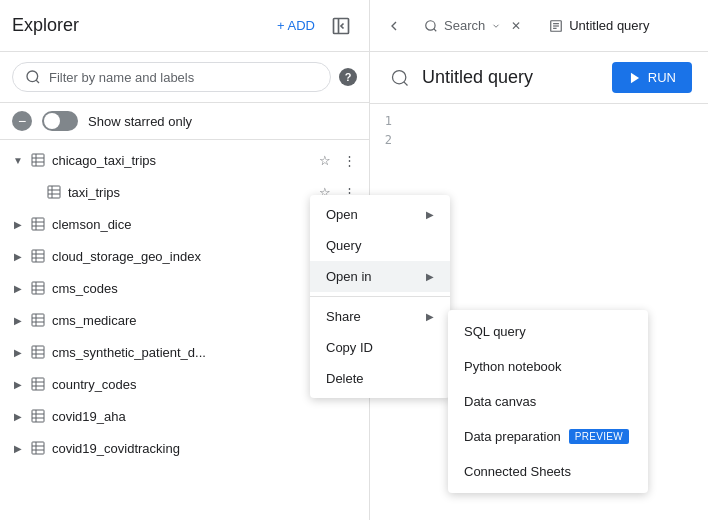  What do you see at coordinates (18, 160) in the screenshot?
I see `chevron-down-icon: ▼` at bounding box center [18, 160].